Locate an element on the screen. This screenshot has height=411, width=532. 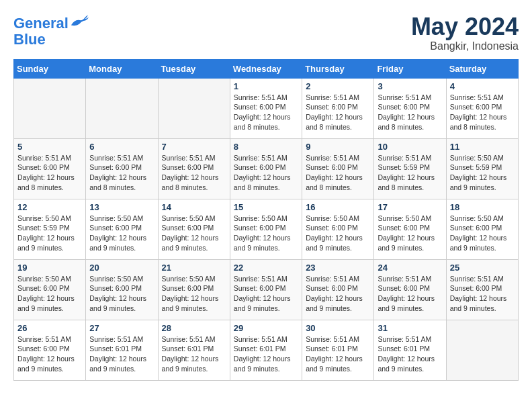
day-number: 18 is located at coordinates (482, 207).